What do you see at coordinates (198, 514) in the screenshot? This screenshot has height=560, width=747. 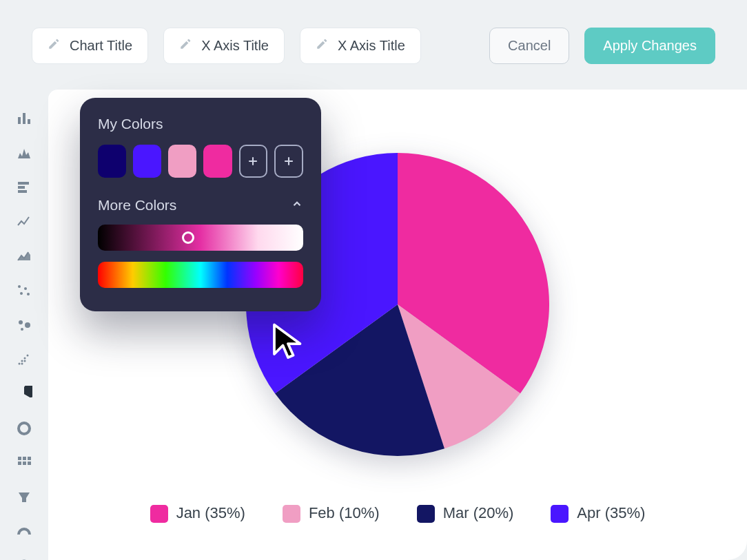 I see `legend-item: Jan (35%)` at bounding box center [198, 514].